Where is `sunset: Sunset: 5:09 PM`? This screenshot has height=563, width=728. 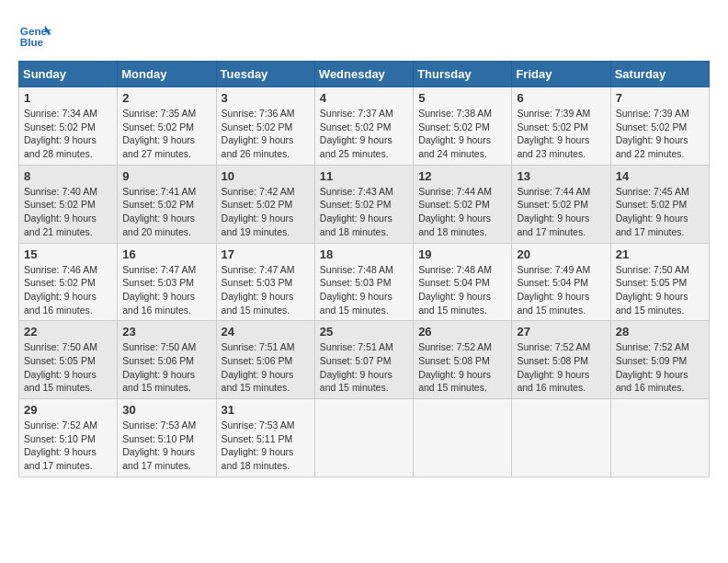
sunset: Sunset: 5:09 PM is located at coordinates (652, 361).